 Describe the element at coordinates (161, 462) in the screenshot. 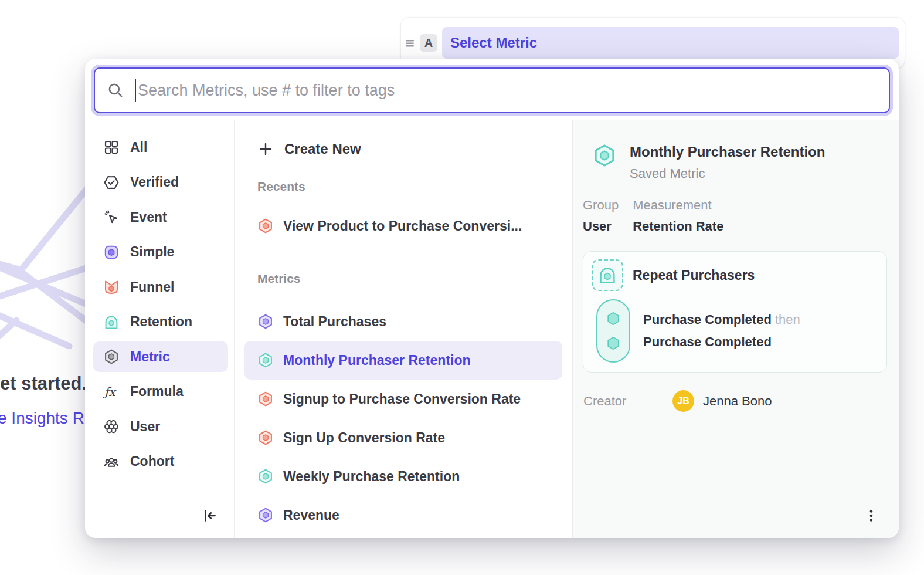

I see `sidebar-item-cohort: Cohort` at that location.